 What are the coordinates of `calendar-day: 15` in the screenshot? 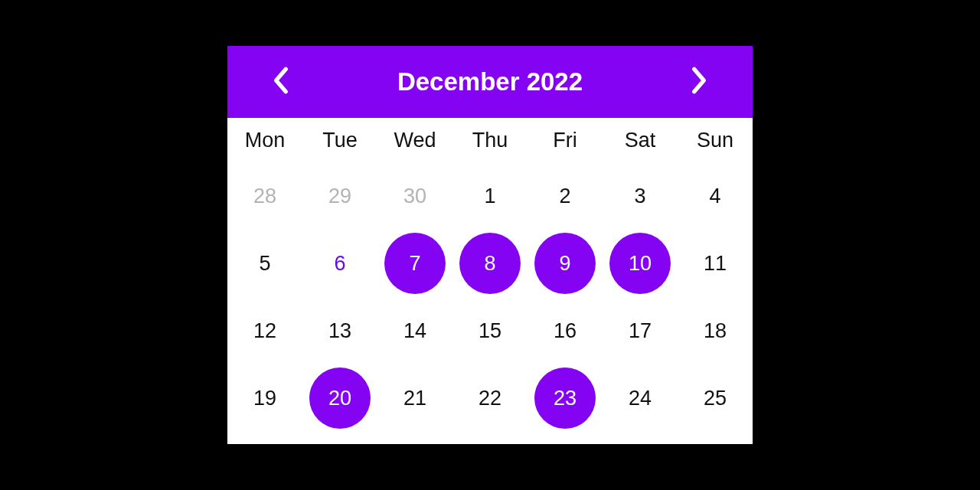 It's located at (490, 331).